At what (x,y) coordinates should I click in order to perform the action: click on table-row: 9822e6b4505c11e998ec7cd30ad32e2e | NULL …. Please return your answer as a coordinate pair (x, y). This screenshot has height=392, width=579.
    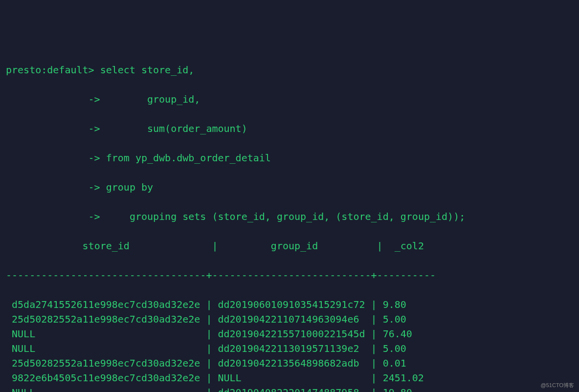
    Looking at the image, I should click on (290, 378).